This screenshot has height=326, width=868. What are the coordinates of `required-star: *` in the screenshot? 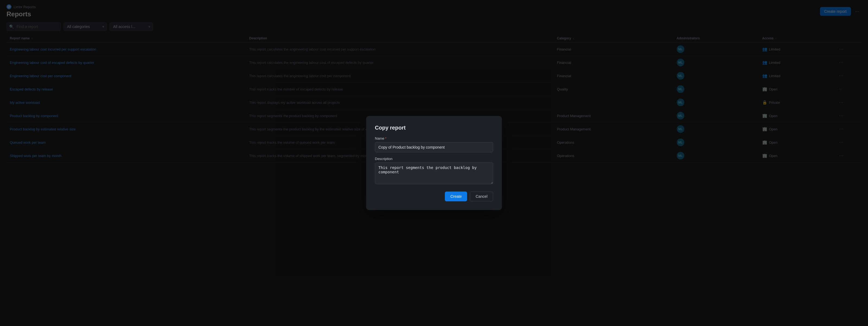 It's located at (386, 138).